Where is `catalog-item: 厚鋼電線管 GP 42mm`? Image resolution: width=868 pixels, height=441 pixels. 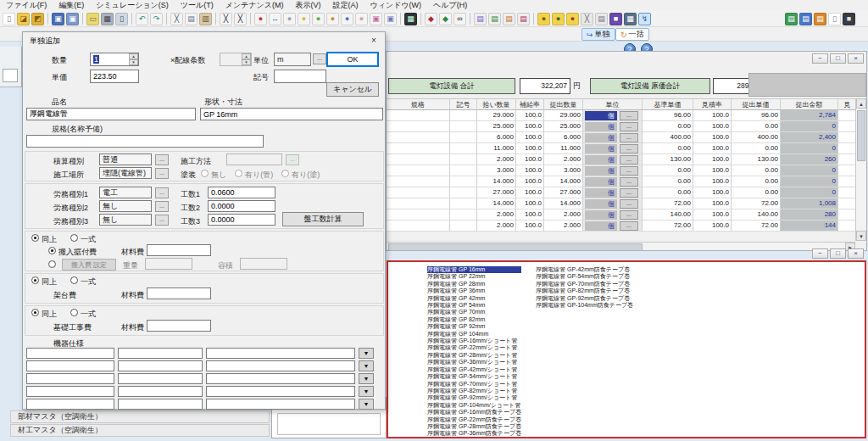 catalog-item: 厚鋼電線管 GP 42mm is located at coordinates (475, 299).